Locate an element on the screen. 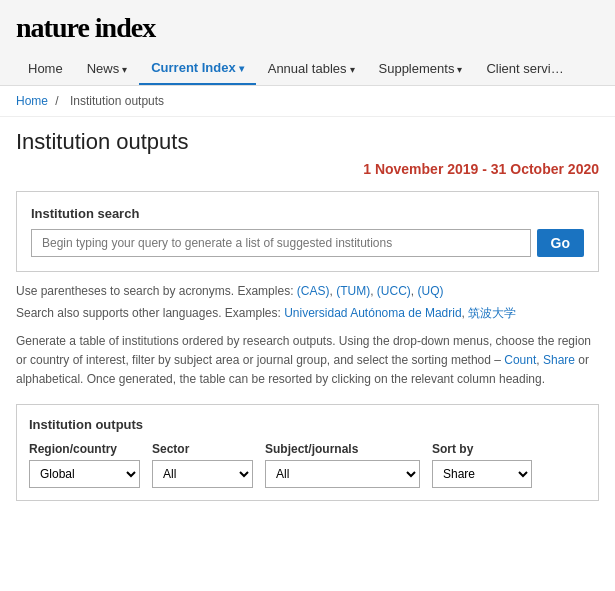 This screenshot has width=615, height=591. search-row: Go is located at coordinates (308, 243).